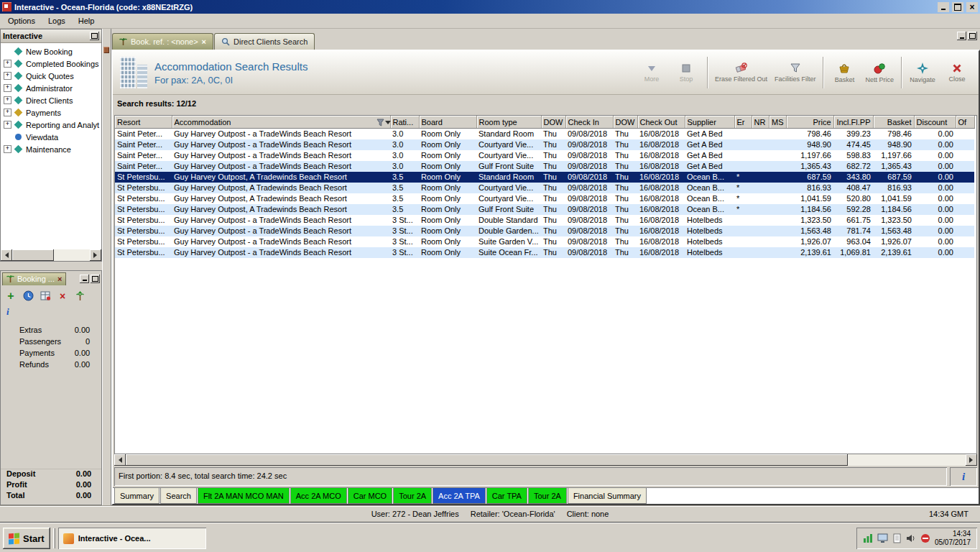  What do you see at coordinates (741, 73) in the screenshot?
I see `erase-filtered-out-button: Erase Filtered Out` at bounding box center [741, 73].